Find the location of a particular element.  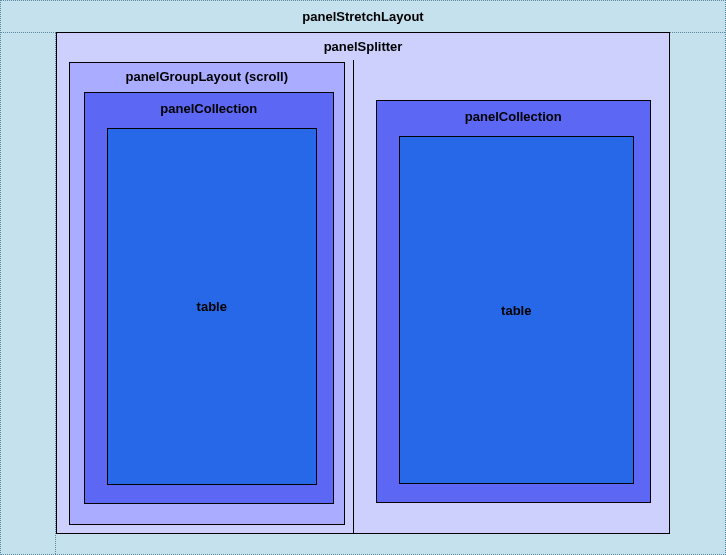

table-right-label: table is located at coordinates (516, 310).